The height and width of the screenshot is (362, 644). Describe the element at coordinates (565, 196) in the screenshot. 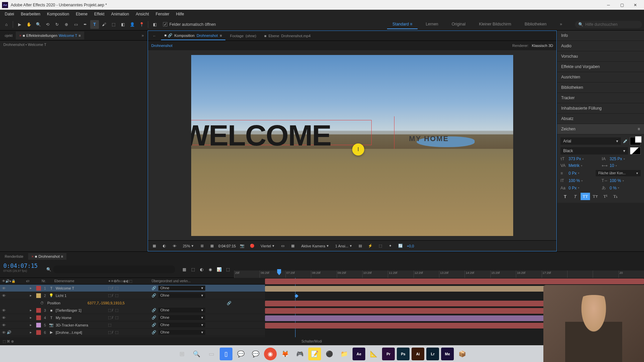

I see `bold-button: T` at that location.